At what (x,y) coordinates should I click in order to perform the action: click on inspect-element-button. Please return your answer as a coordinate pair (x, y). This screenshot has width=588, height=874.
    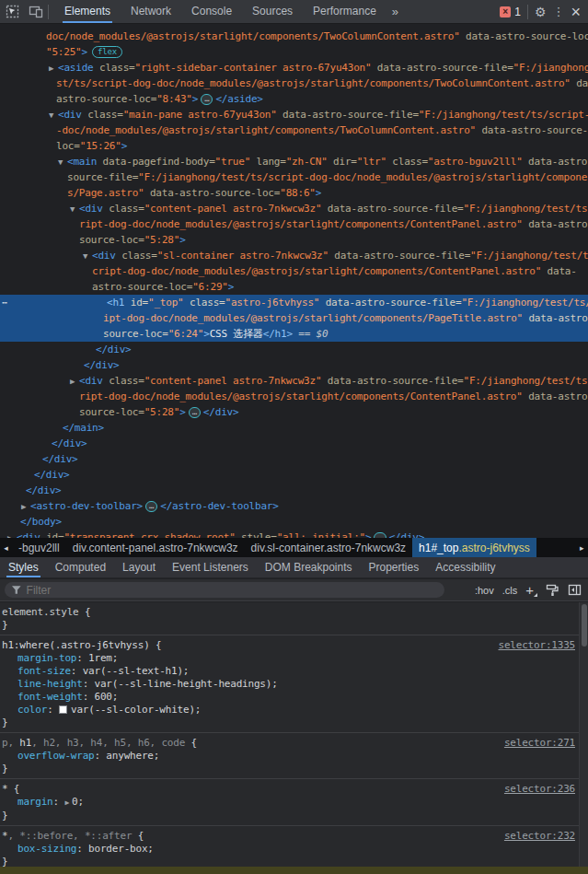
    Looking at the image, I should click on (12, 12).